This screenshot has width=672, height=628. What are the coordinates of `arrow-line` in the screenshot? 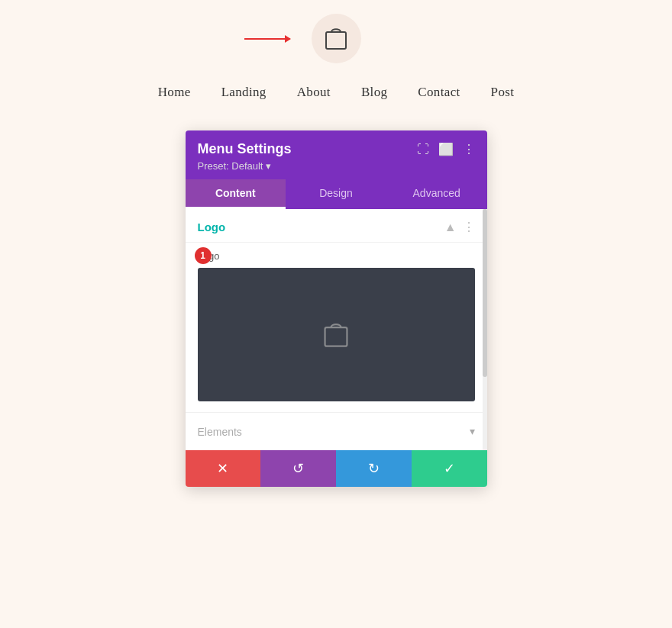 It's located at (267, 39).